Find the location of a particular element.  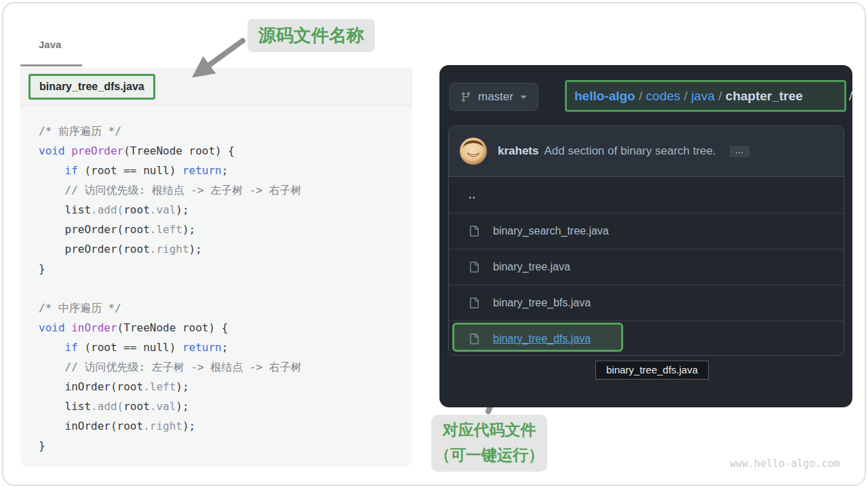

commit-author: krahets is located at coordinates (518, 151).